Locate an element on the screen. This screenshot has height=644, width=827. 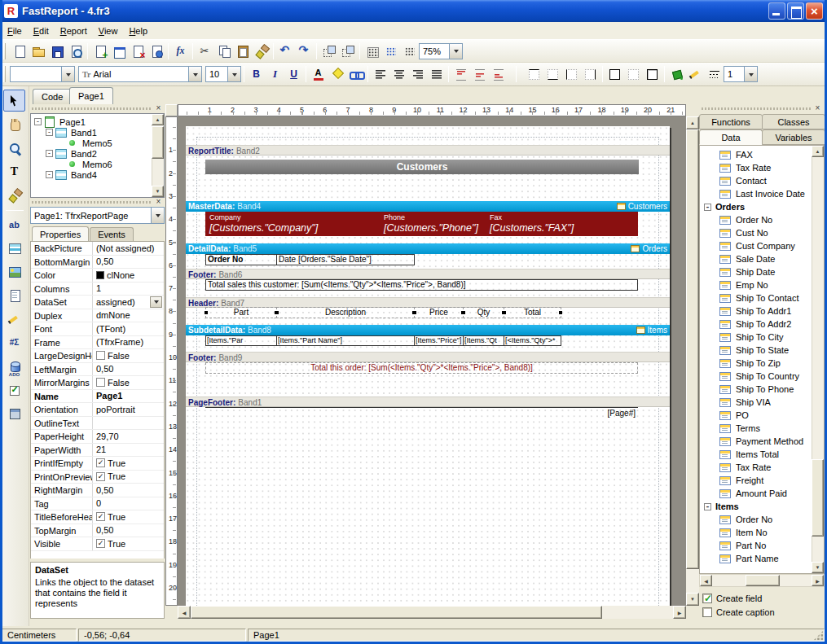
report-tree-grip is located at coordinates (98, 109).